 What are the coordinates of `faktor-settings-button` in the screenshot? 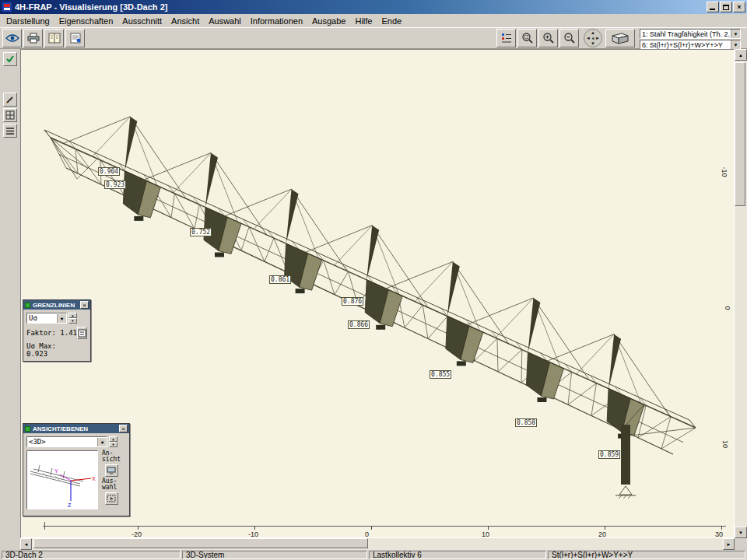 It's located at (82, 333).